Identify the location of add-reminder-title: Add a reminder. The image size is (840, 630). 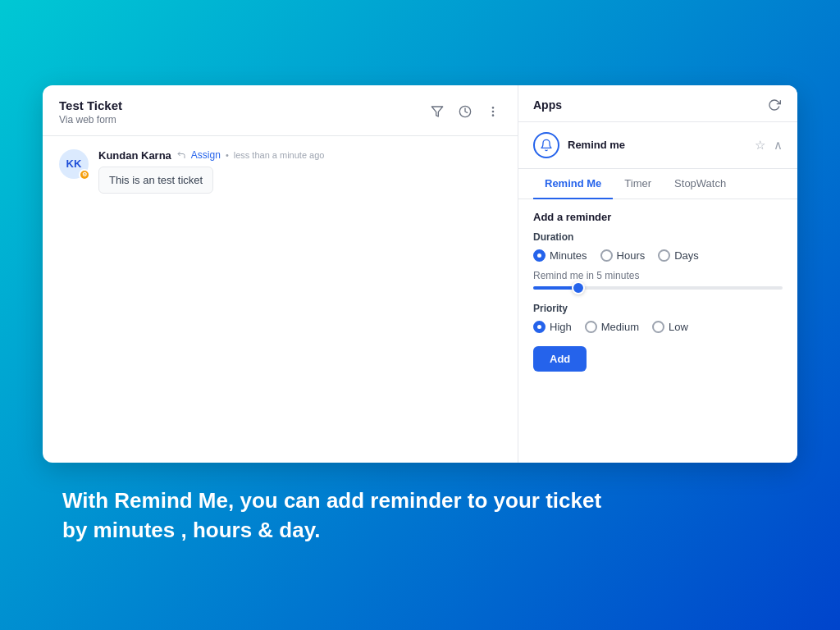
(658, 217).